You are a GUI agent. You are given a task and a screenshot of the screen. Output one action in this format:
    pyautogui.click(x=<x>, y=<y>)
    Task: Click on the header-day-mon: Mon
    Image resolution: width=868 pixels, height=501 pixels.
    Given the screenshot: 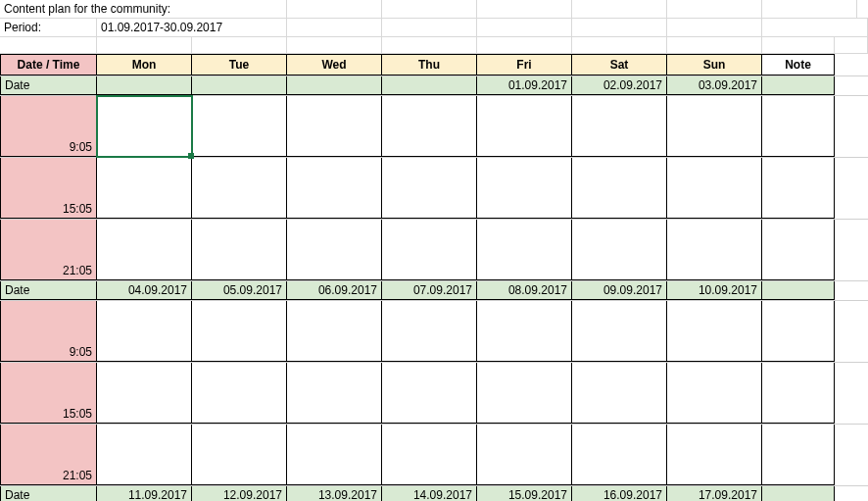 What is the action you would take?
    pyautogui.click(x=145, y=65)
    